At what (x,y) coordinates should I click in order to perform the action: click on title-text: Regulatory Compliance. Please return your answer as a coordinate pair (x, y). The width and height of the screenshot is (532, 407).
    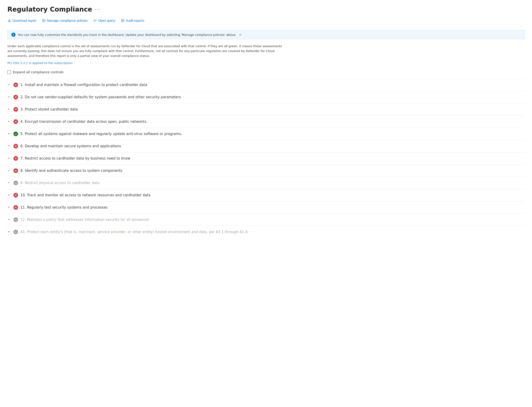
    Looking at the image, I should click on (50, 9).